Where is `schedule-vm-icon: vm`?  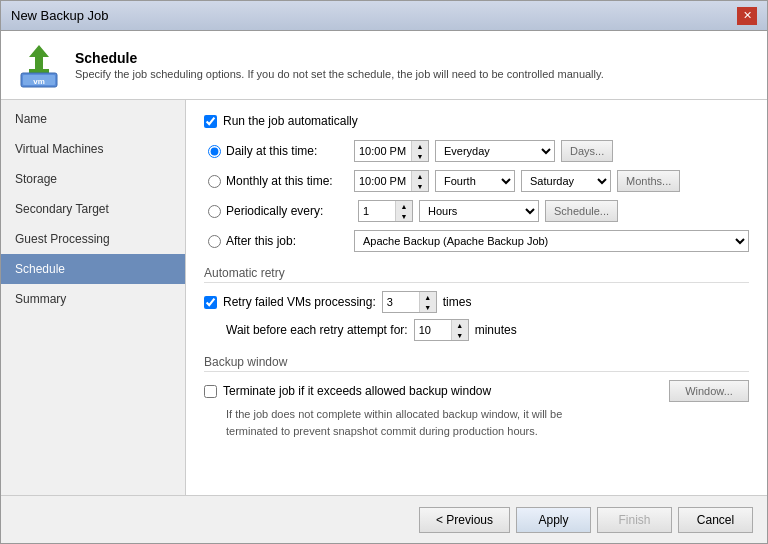
schedule-vm-icon: vm is located at coordinates (39, 65).